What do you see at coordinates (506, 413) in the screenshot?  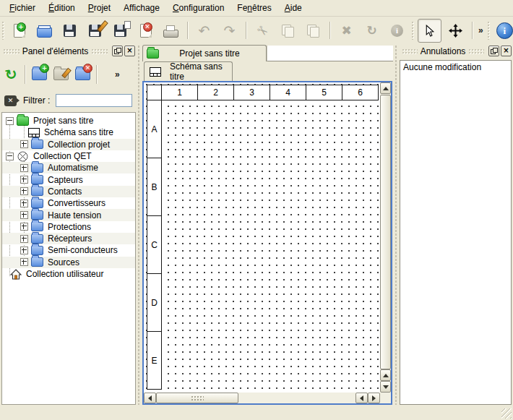 I see `window-resize-grip` at bounding box center [506, 413].